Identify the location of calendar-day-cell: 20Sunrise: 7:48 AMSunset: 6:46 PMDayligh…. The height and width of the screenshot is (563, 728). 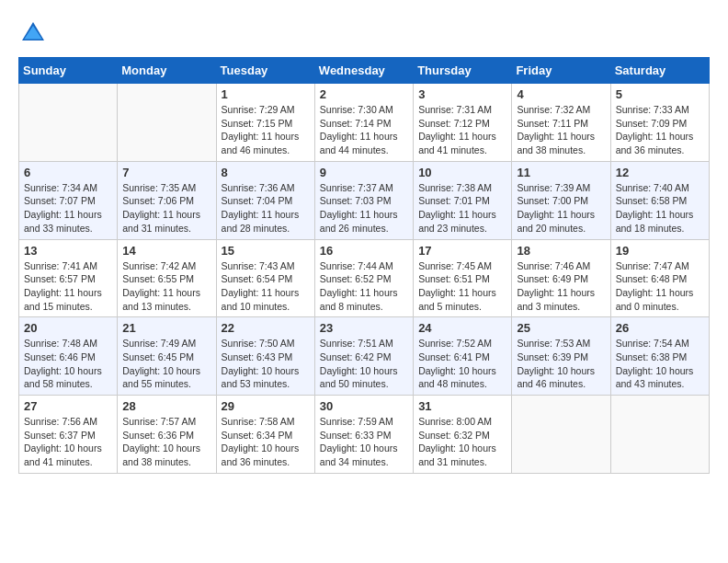
(68, 357).